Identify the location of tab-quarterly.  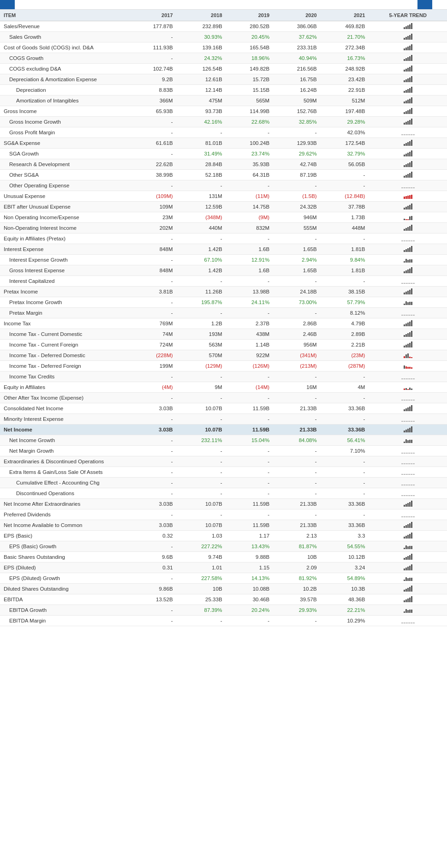
(440, 5).